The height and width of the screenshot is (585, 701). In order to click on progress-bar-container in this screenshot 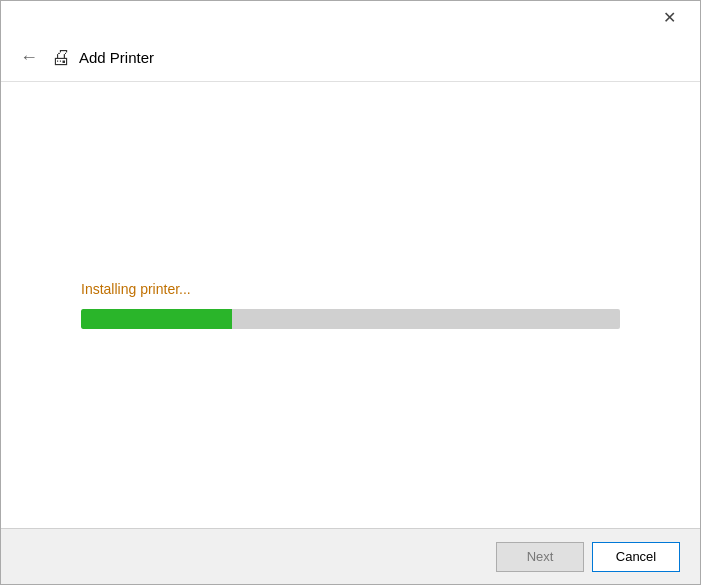, I will do `click(350, 319)`.